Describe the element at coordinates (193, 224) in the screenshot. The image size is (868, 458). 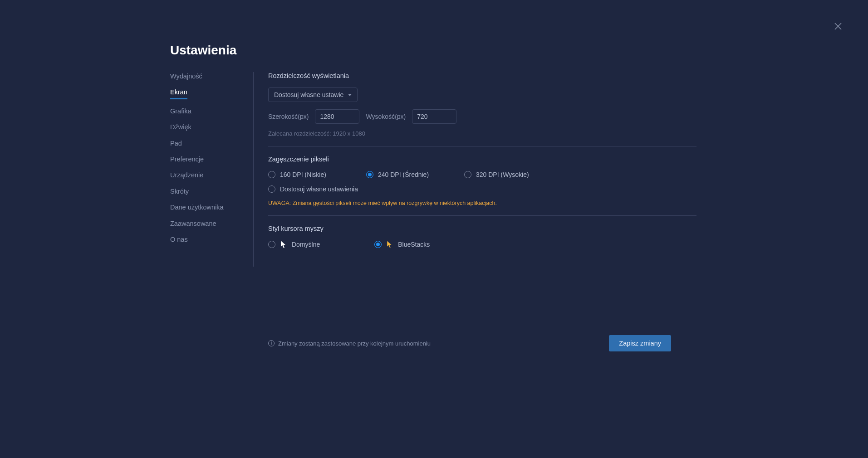
I see `nav-item-advanced: Zaawansowane` at that location.